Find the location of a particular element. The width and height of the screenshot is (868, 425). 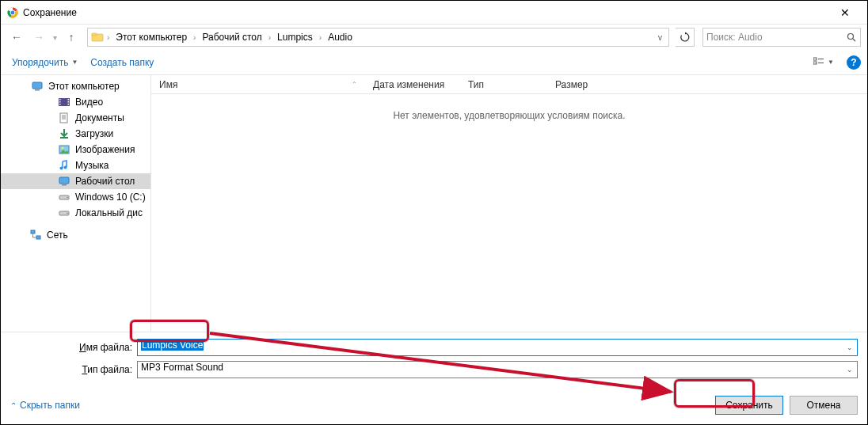

desktop-icon is located at coordinates (64, 181).